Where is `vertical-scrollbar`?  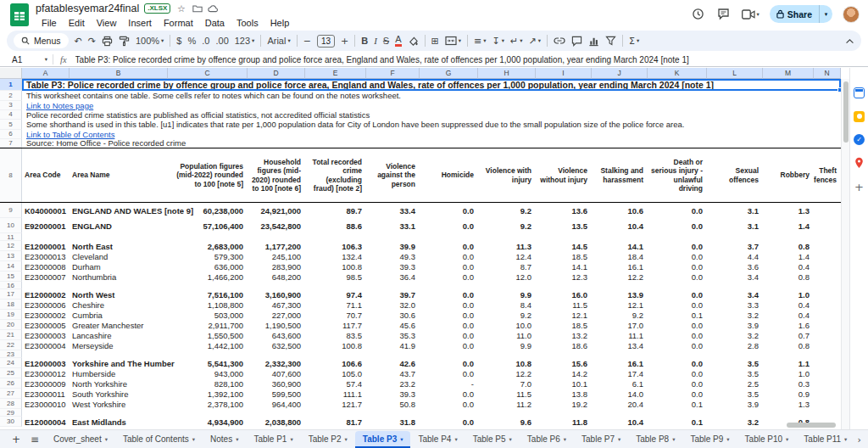
vertical-scrollbar is located at coordinates (845, 255).